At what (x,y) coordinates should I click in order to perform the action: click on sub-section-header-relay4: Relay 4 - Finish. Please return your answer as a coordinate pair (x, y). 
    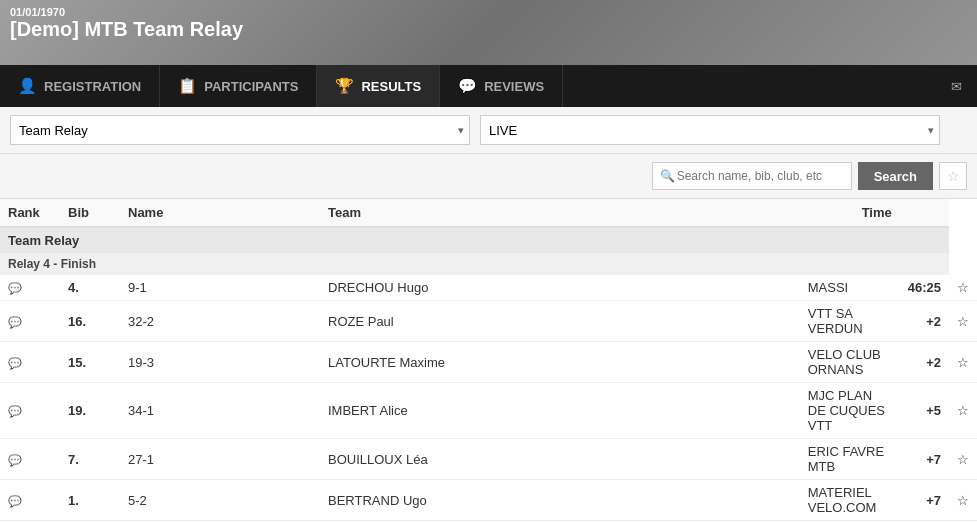
    Looking at the image, I should click on (488, 264).